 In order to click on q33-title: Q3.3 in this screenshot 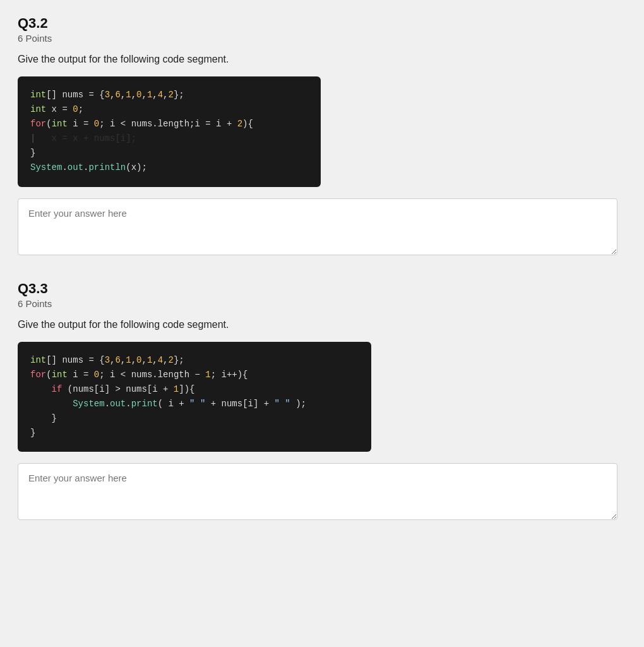, I will do `click(322, 289)`.